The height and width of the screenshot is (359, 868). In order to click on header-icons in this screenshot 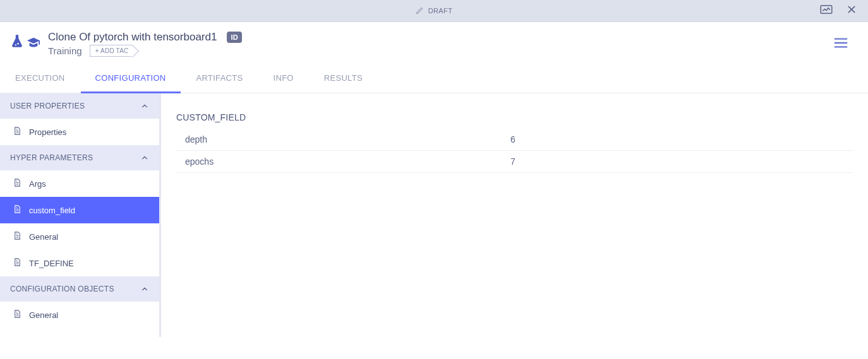, I will do `click(25, 42)`.